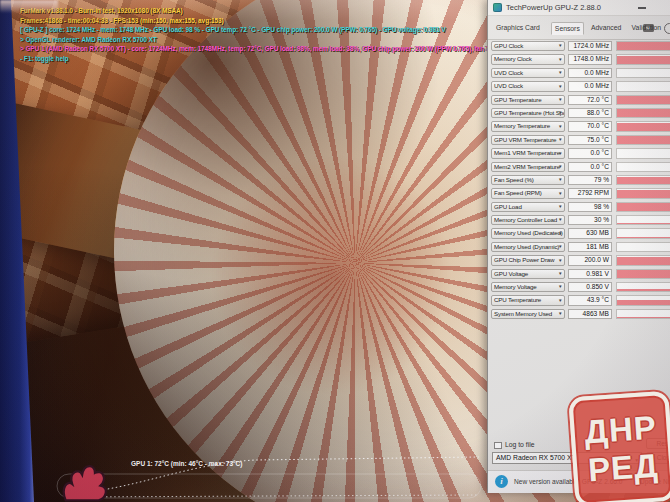 This screenshot has width=670, height=502. I want to click on sensor-value: 98 %, so click(590, 207).